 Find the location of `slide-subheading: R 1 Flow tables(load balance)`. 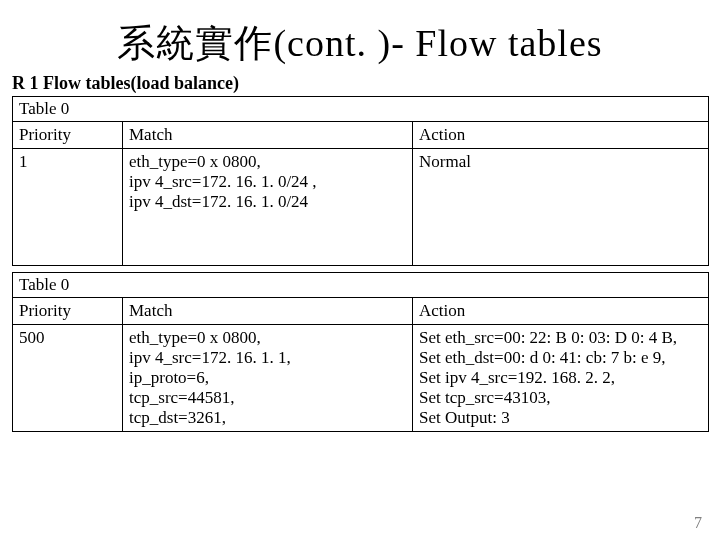

slide-subheading: R 1 Flow tables(load balance) is located at coordinates (360, 84).